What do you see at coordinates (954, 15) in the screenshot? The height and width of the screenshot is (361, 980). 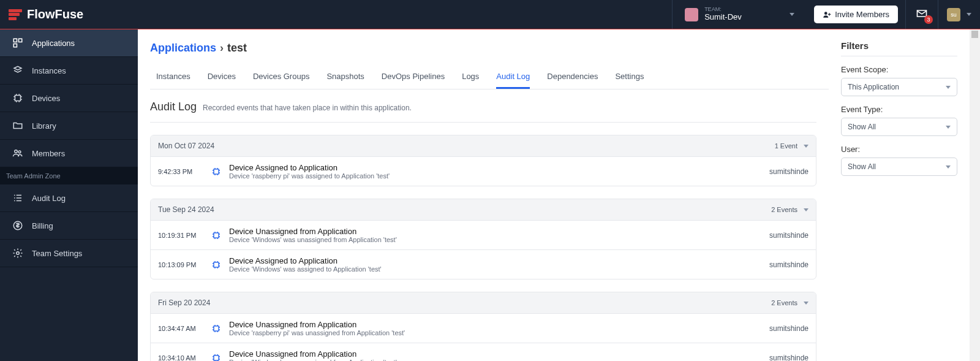 I see `user-avatar: su` at bounding box center [954, 15].